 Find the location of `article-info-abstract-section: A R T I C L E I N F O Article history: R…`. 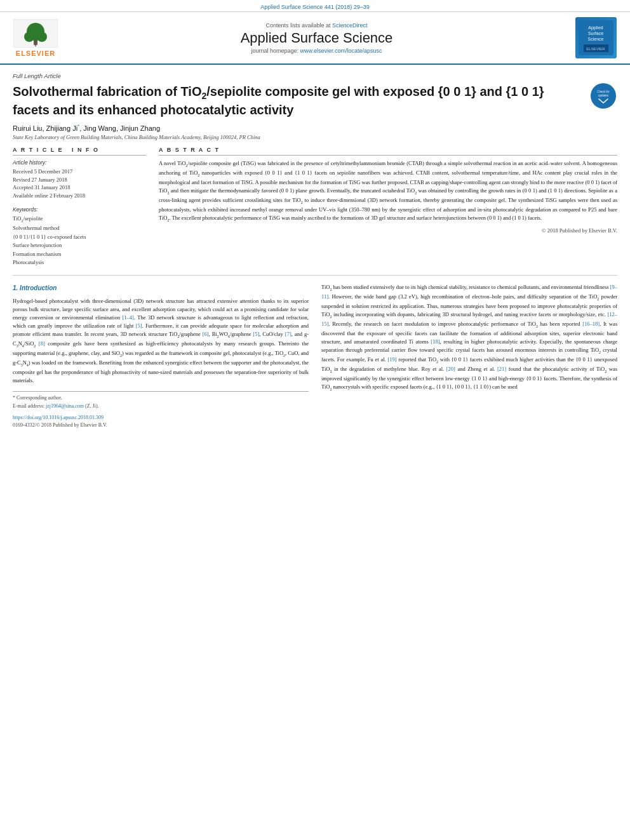

article-info-abstract-section: A R T I C L E I N F O Article history: R… is located at coordinates (315, 207).